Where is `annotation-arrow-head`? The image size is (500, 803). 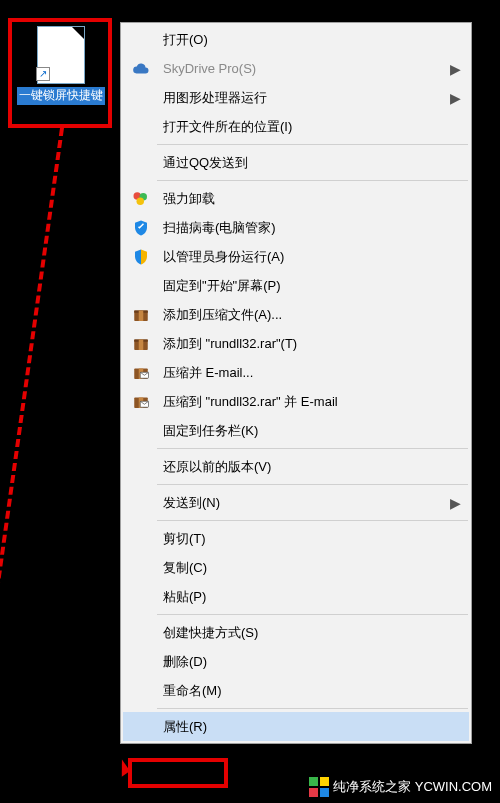
annotation-arrow-head is located at coordinates (119, 764).